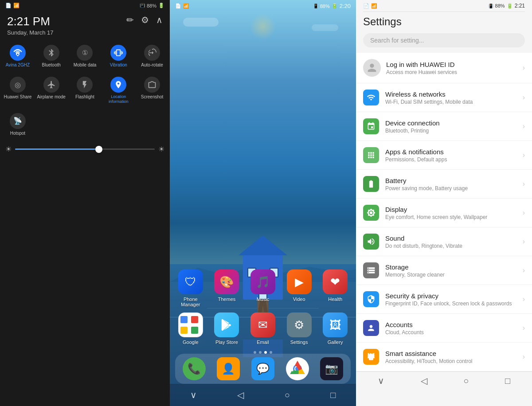 The image size is (532, 406). I want to click on settings-item-accounts: Accounts Cloud, Accounts ›, so click(444, 328).